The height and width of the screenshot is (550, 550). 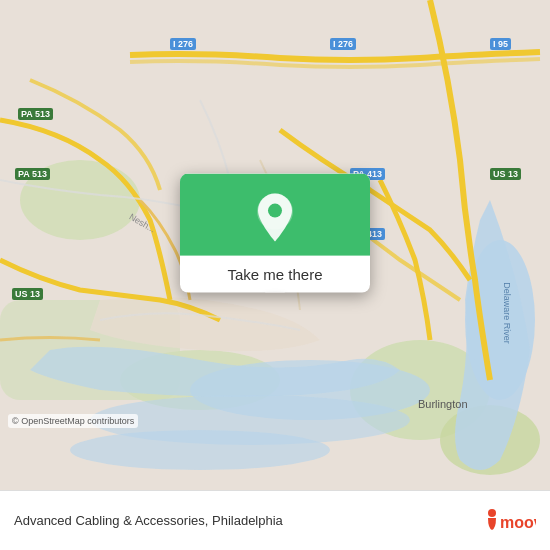 I want to click on moovit-logo-svg: moovit, so click(x=510, y=521).